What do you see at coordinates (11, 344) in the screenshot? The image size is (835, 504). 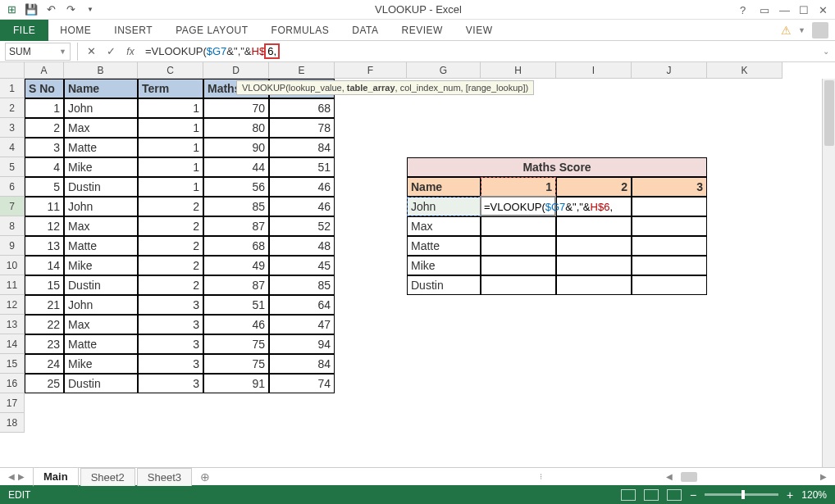 I see `rowhead-14: 14` at bounding box center [11, 344].